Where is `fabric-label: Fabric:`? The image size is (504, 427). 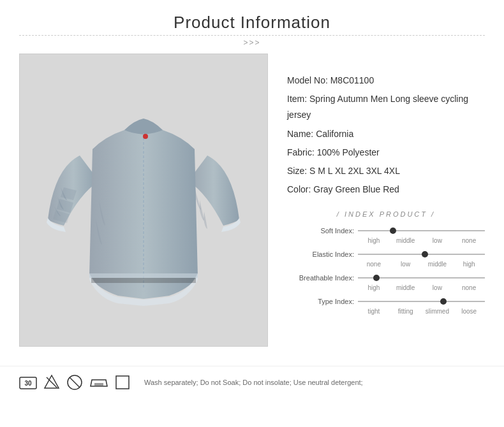
fabric-label: Fabric: is located at coordinates (301, 152).